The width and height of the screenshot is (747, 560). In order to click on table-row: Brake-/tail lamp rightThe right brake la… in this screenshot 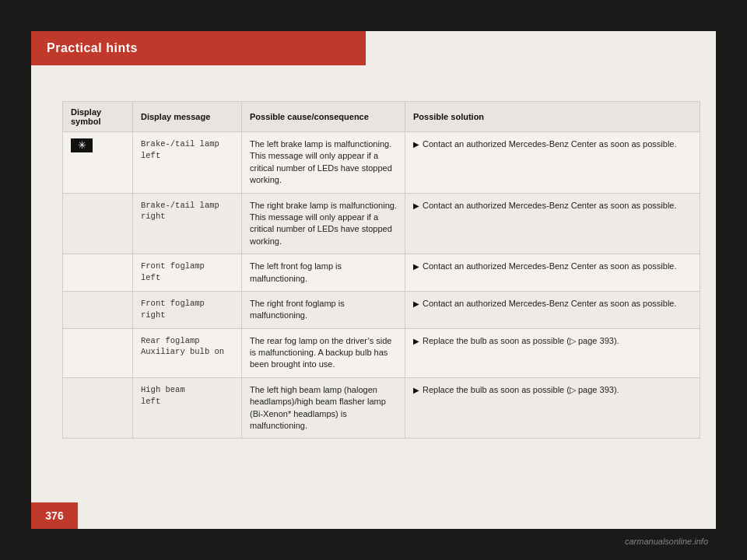, I will do `click(381, 224)`.